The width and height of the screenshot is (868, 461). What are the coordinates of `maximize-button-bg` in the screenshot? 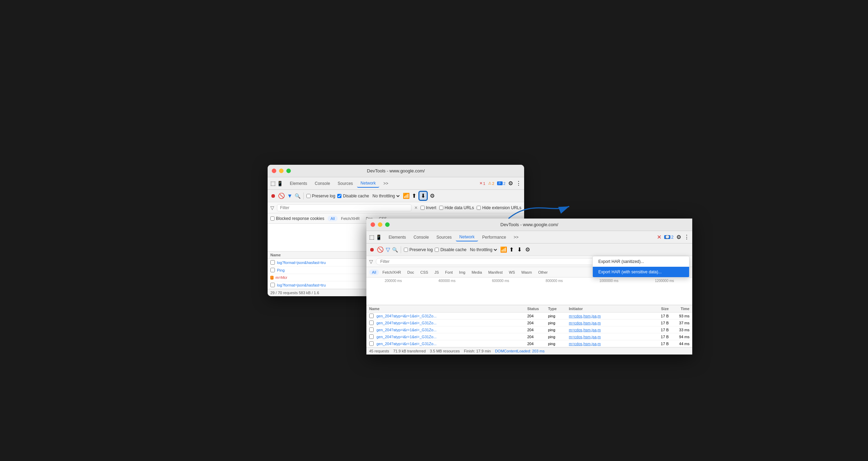 It's located at (288, 171).